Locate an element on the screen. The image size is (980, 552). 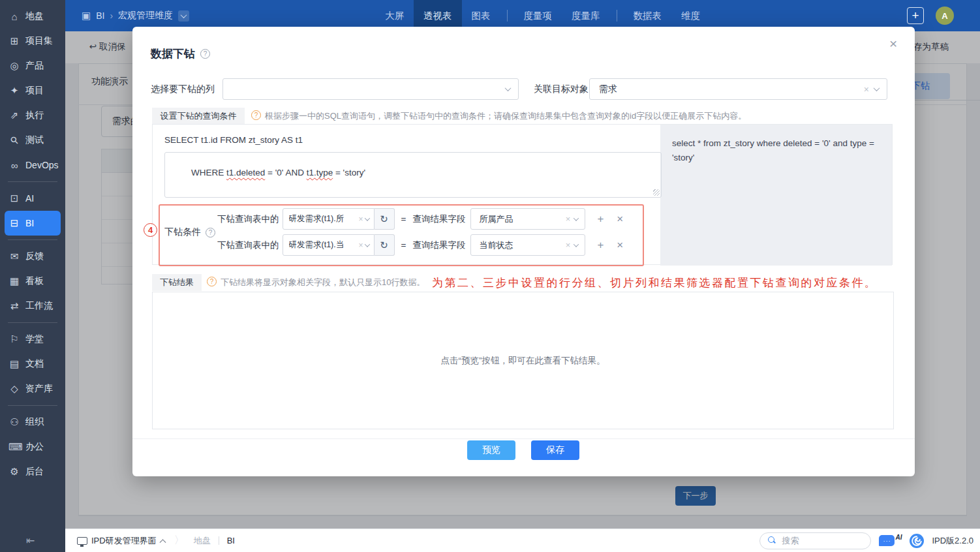
gem-icon: ◇ is located at coordinates (14, 389).